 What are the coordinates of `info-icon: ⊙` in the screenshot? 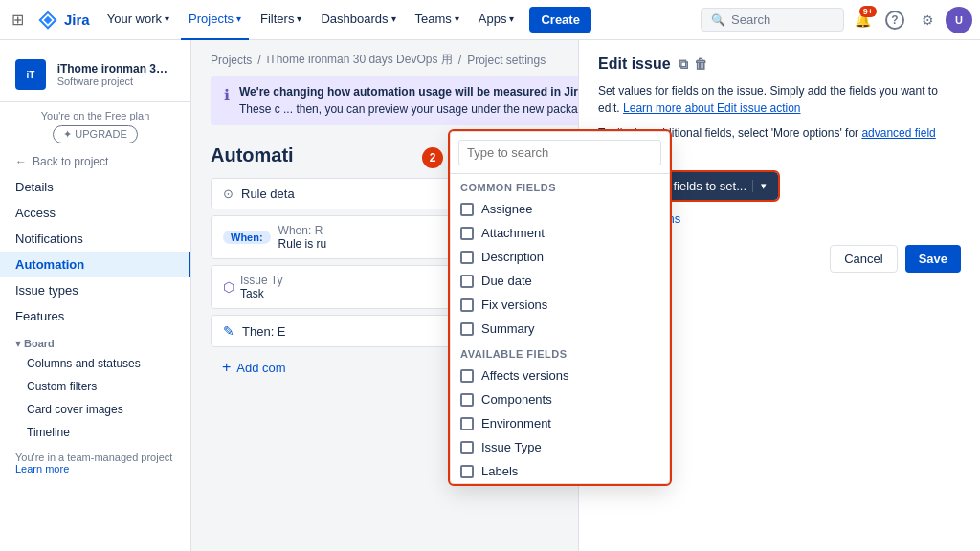 It's located at (228, 193).